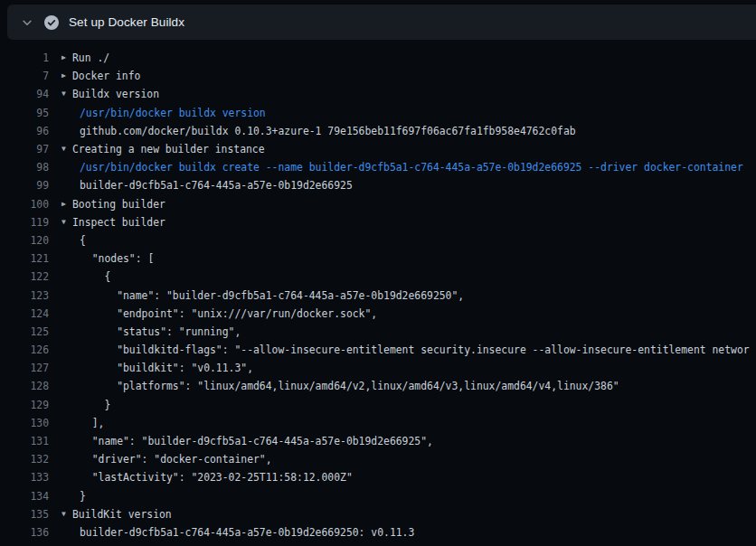  I want to click on log-group-expanded: 94▼Buildx version, so click(378, 94).